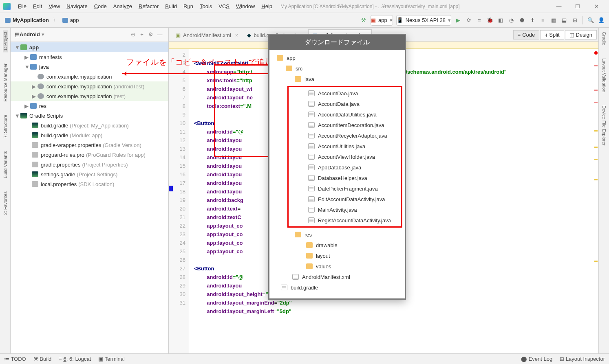  I want to click on menu-navigate: Navigate, so click(77, 7).